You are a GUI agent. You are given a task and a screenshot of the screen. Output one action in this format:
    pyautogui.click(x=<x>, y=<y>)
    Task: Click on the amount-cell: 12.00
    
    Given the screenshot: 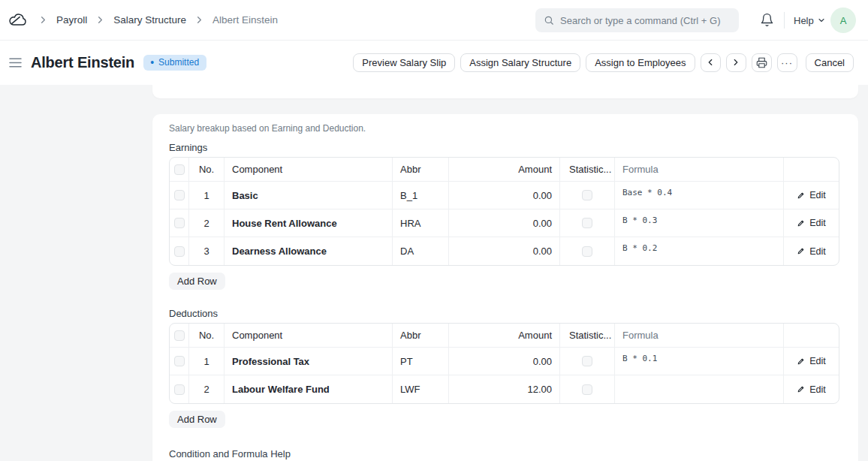 What is the action you would take?
    pyautogui.click(x=505, y=389)
    